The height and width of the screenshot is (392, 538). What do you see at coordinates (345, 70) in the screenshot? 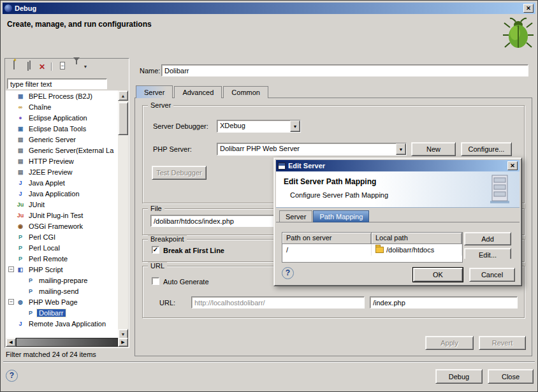
I see `name-input` at bounding box center [345, 70].